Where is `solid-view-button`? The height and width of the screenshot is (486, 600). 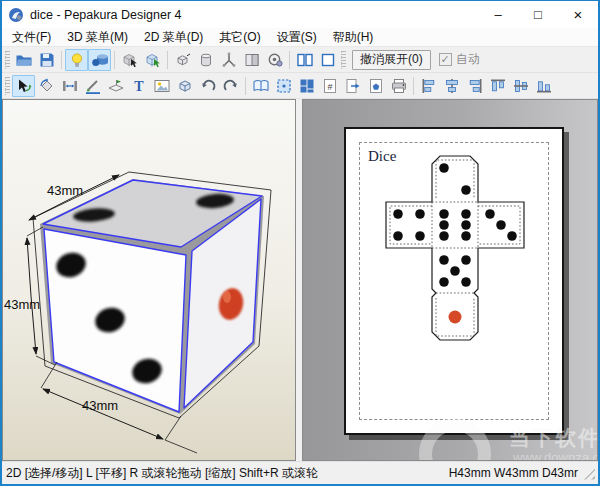
solid-view-button is located at coordinates (182, 60).